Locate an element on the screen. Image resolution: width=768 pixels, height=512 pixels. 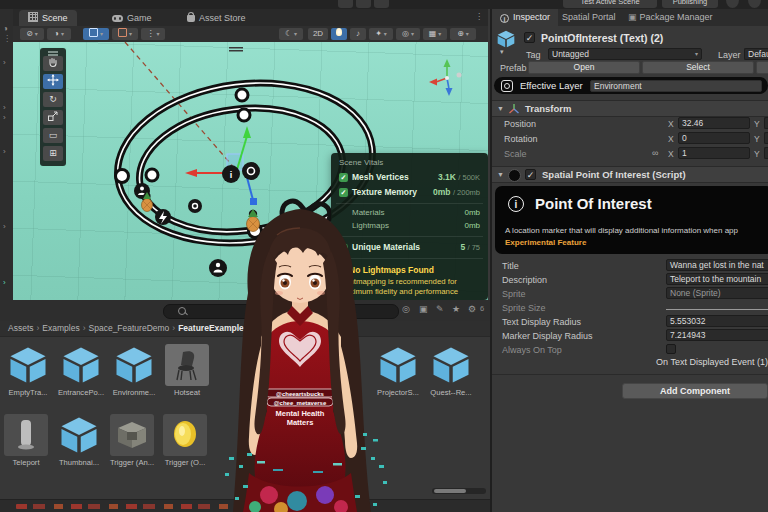
inspector-tab-bar: iInspector Spatial Portal ▣Package Manag… is located at coordinates (630, 18).